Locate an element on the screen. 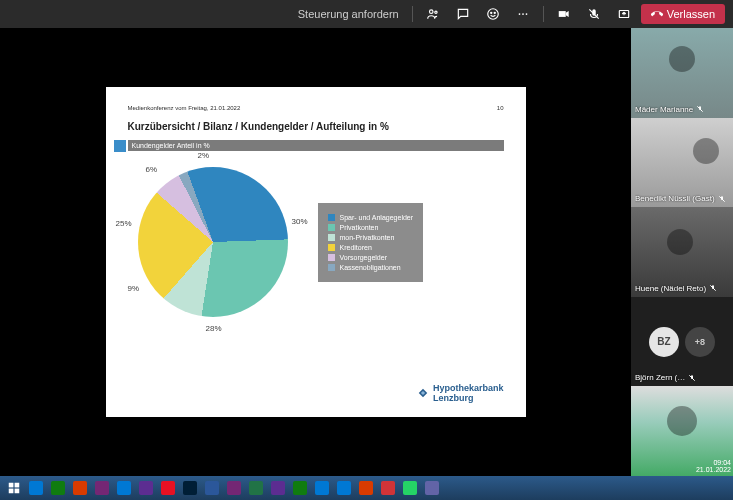 The image size is (733, 500). windows-taskbar is located at coordinates (366, 488).